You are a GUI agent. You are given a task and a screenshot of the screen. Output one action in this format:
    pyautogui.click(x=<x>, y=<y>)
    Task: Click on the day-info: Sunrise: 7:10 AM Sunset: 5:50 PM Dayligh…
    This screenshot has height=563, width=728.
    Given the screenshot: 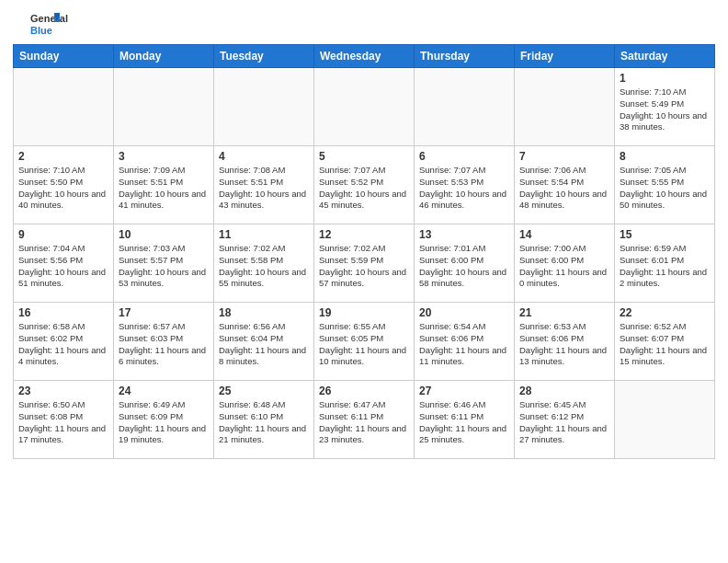 What is the action you would take?
    pyautogui.click(x=63, y=188)
    